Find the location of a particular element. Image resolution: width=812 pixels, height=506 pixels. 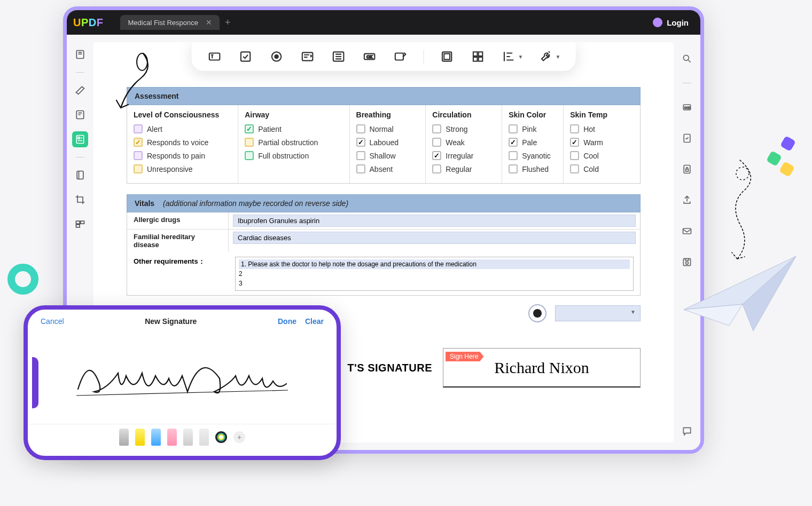

checkbox-option: Responds to pain is located at coordinates (183, 156).